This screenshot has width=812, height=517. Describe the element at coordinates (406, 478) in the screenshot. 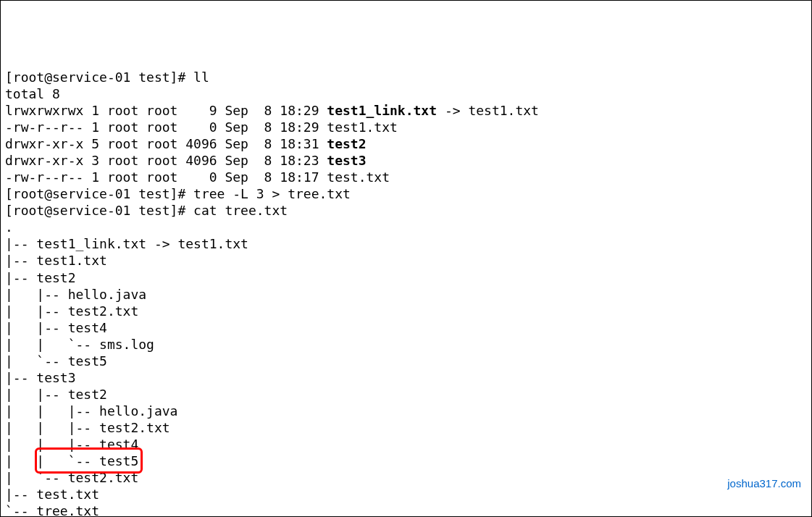

I see `terminal-line: | `-- test2.txt` at that location.